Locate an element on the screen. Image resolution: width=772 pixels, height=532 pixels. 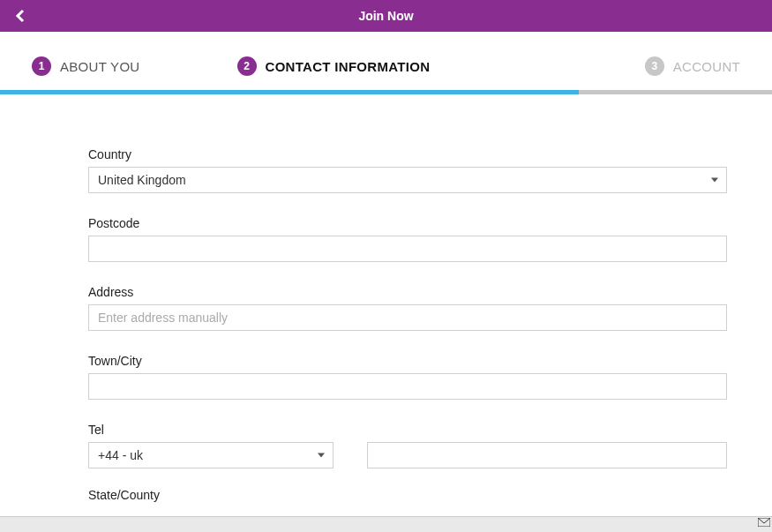
field-group-country: Country United Kingdom is located at coordinates (408, 170).